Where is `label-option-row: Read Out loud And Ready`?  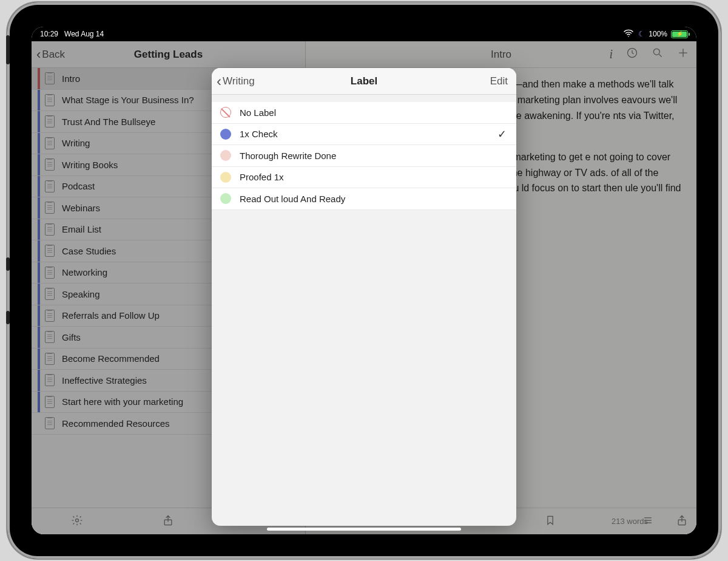
label-option-row: Read Out loud And Ready is located at coordinates (364, 199).